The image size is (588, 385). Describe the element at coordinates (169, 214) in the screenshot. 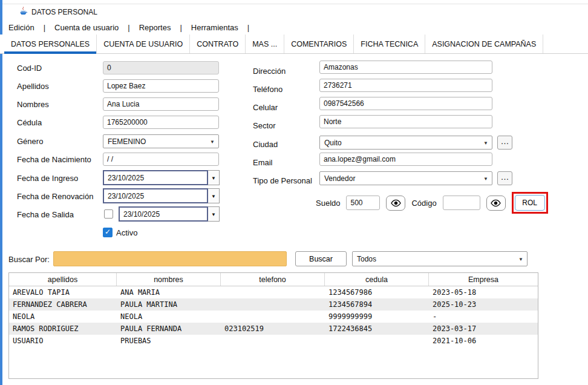

I see `fecha-salida-picker: 23/10/2025` at that location.